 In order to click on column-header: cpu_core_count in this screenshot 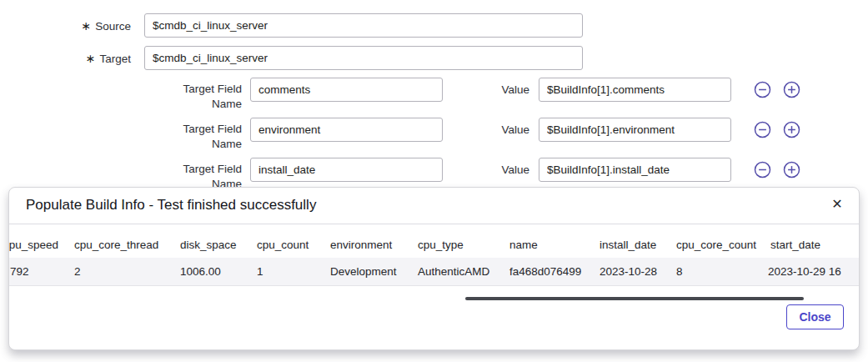, I will do `click(716, 245)`.